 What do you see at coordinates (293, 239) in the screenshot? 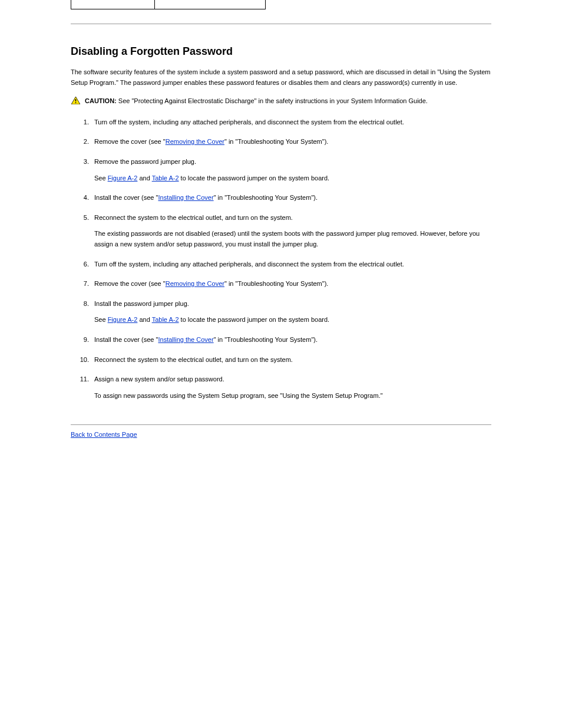
I see `step-sub: The existing passwords are not disabled …` at bounding box center [293, 239].